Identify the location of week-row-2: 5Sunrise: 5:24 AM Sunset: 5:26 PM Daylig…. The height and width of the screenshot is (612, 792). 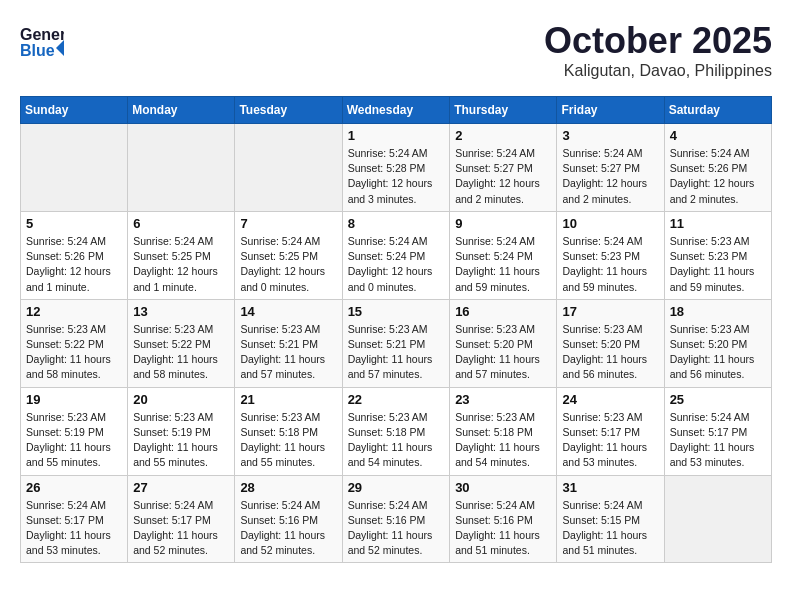
(396, 255).